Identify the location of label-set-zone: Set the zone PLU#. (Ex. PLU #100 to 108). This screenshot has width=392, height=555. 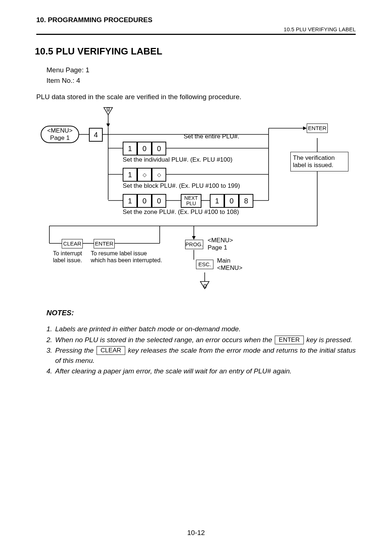
(192, 212).